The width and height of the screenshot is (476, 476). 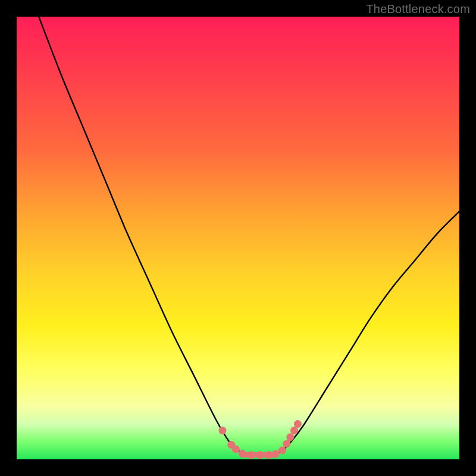 What do you see at coordinates (418, 10) in the screenshot?
I see `watermark-text: TheBottleneck.com` at bounding box center [418, 10].